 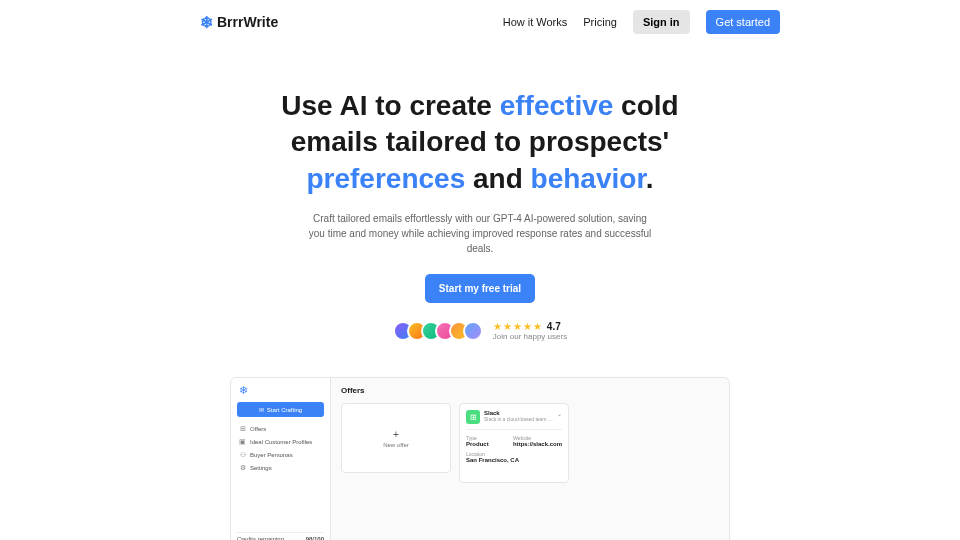 I want to click on credits-label: Credits remaining, so click(x=260, y=538).